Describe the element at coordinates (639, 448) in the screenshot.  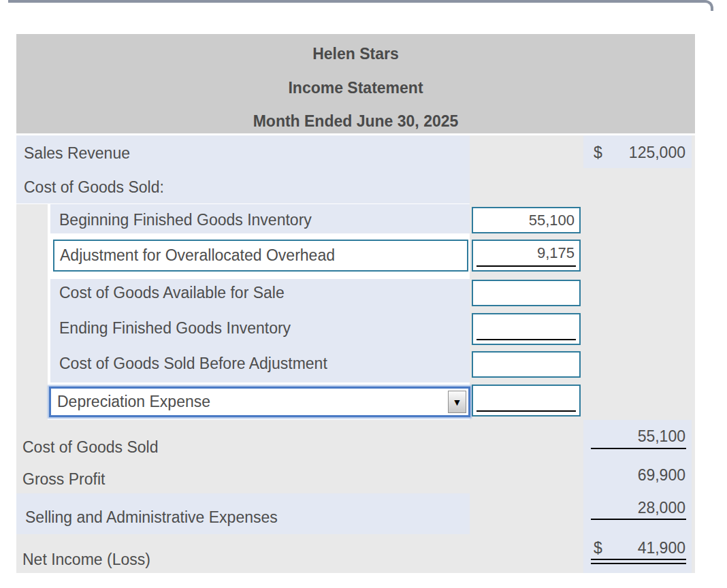
I see `cogs-total-underline` at that location.